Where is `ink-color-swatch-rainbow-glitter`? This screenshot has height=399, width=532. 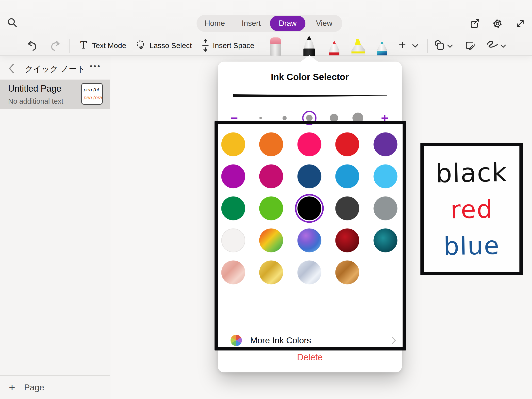
ink-color-swatch-rainbow-glitter is located at coordinates (271, 240).